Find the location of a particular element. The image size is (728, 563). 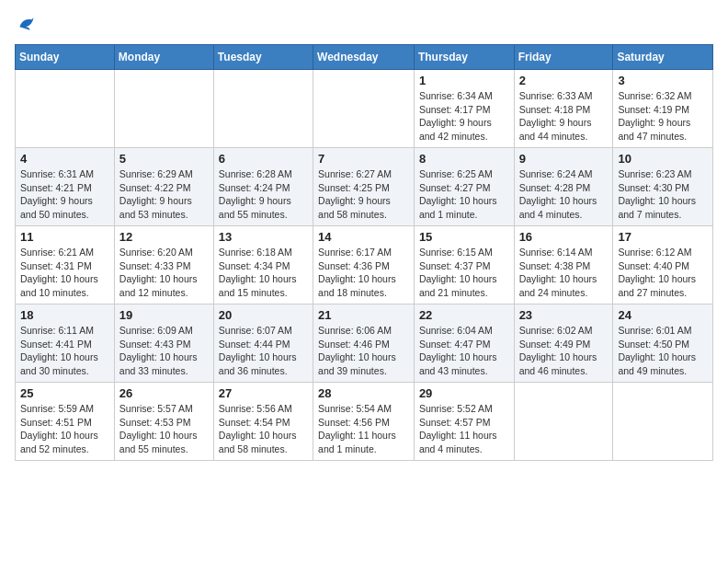

calendar-cell: 14Sunrise: 6:17 AMSunset: 4:36 PMDayligh… is located at coordinates (364, 265).